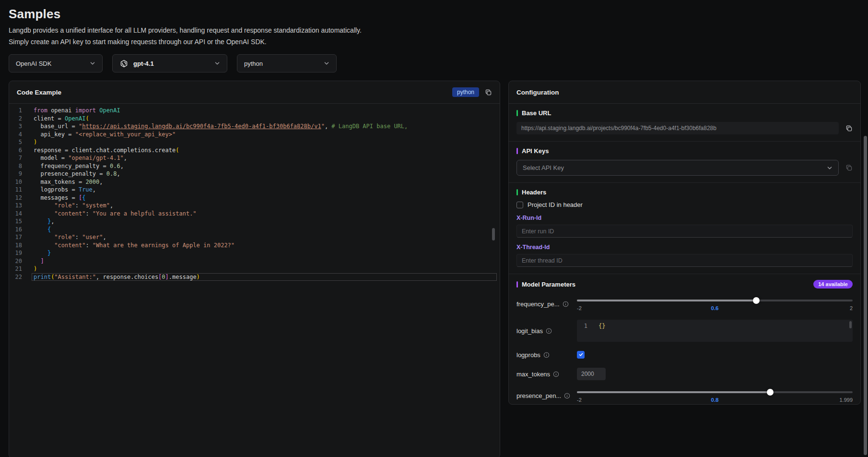  Describe the element at coordinates (253, 182) in the screenshot. I see `code-line: 10 max_tokens = 2000,` at that location.